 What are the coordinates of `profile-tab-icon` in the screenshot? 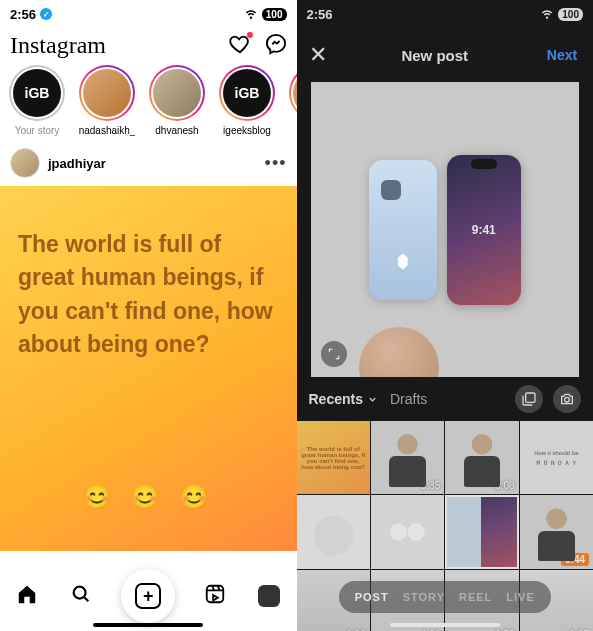 It's located at (269, 596).